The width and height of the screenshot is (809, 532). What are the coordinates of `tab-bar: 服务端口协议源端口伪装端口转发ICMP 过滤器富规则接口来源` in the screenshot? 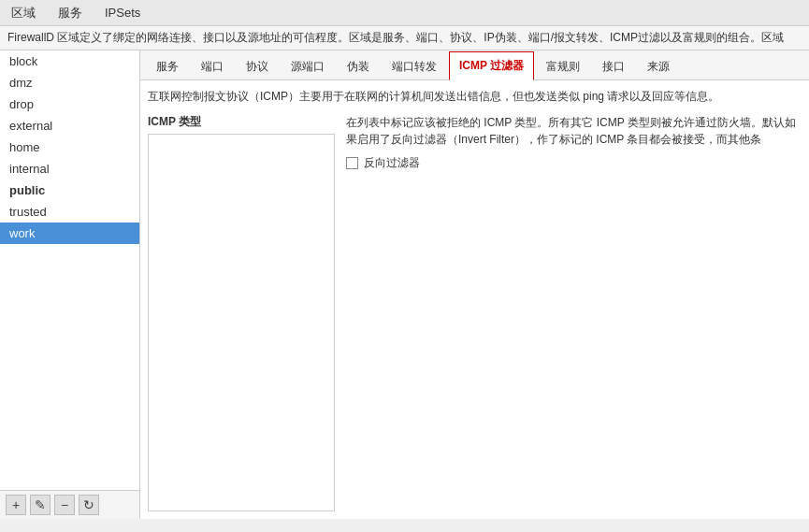 It's located at (475, 65).